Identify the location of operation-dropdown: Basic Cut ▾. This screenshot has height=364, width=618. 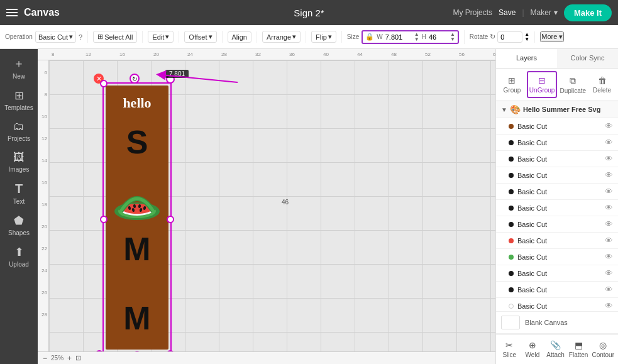
(55, 36).